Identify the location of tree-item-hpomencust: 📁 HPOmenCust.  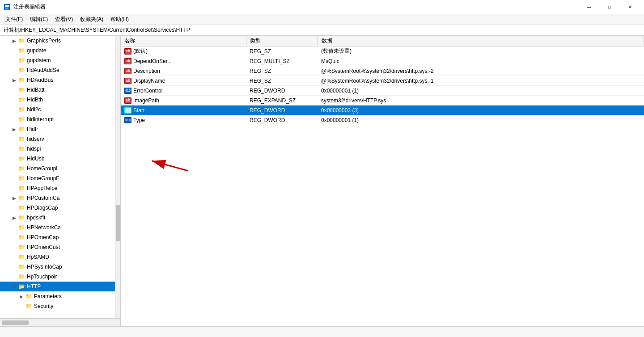
(57, 247).